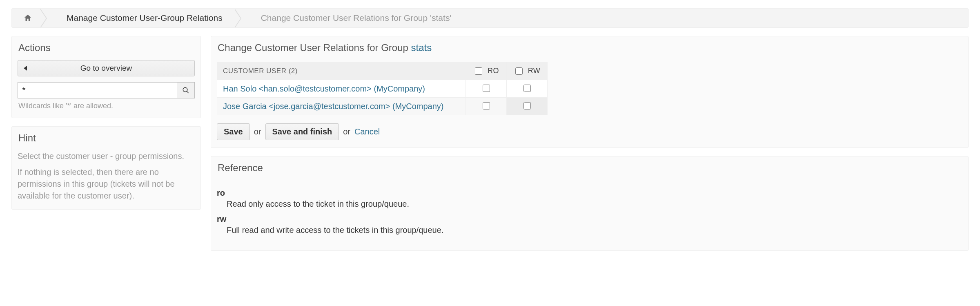  I want to click on customer-search-button, so click(186, 90).